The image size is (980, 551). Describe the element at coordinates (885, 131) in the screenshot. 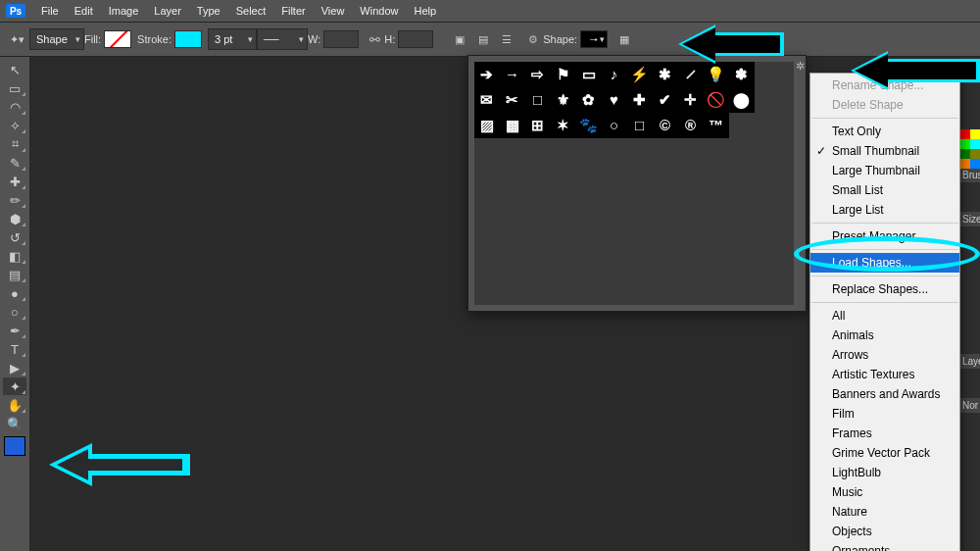

I see `ctx-text-only: Text Only` at that location.